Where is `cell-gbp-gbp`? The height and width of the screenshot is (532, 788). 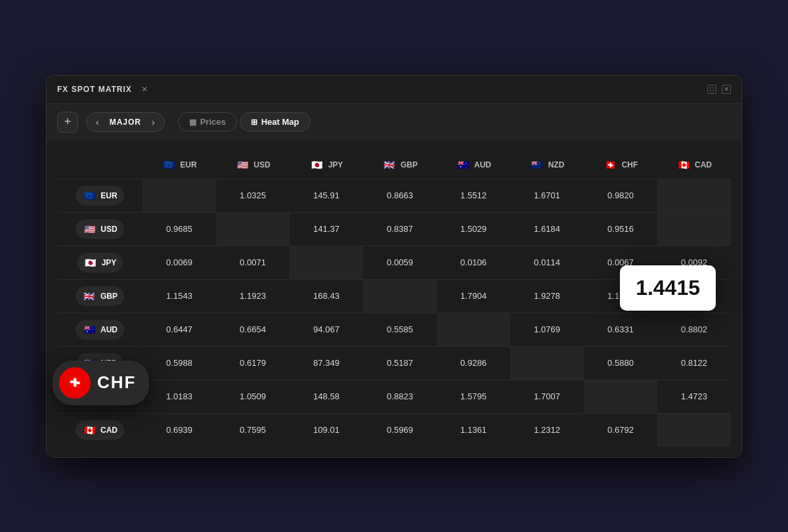 cell-gbp-gbp is located at coordinates (400, 296).